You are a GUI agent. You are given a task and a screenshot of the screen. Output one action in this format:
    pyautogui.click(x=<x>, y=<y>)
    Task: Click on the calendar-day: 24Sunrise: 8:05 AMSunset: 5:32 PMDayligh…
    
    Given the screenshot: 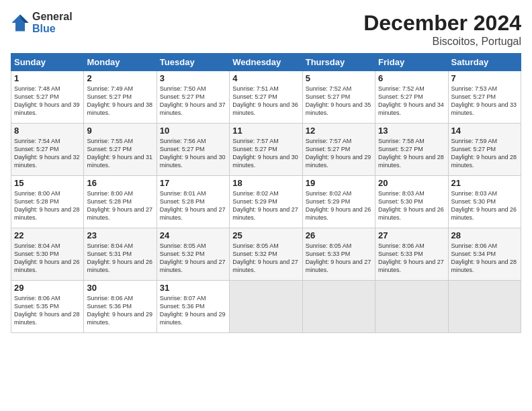 What is the action you would take?
    pyautogui.click(x=193, y=255)
    